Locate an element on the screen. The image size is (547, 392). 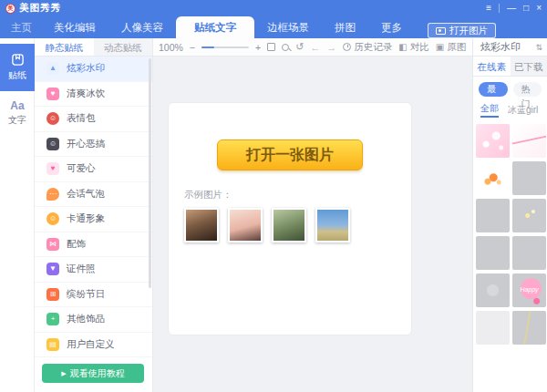
rail-item-text: Aa 文字 is located at coordinates (17, 113).